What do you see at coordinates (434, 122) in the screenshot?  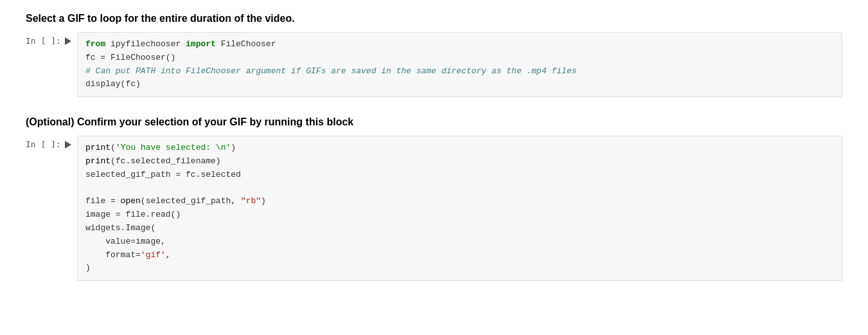 I see `section2-heading-block: (Optional) Confirm your selection of you…` at bounding box center [434, 122].